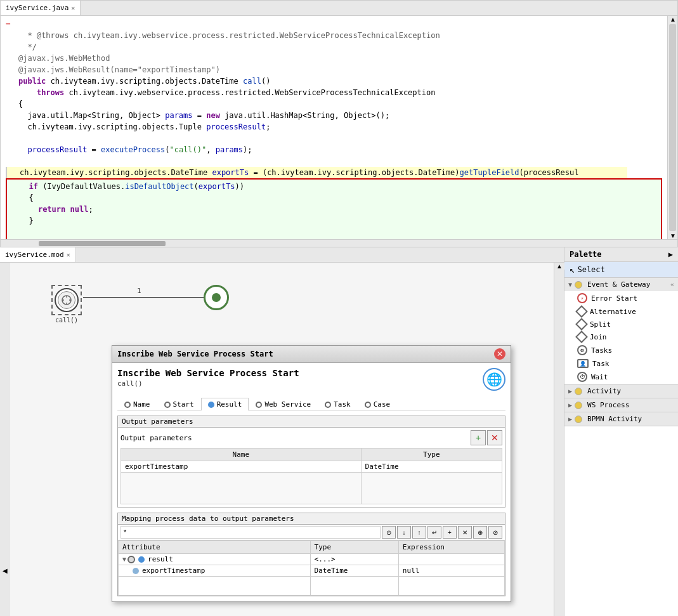  Describe the element at coordinates (478, 438) in the screenshot. I see `add-param-btn: +` at that location.